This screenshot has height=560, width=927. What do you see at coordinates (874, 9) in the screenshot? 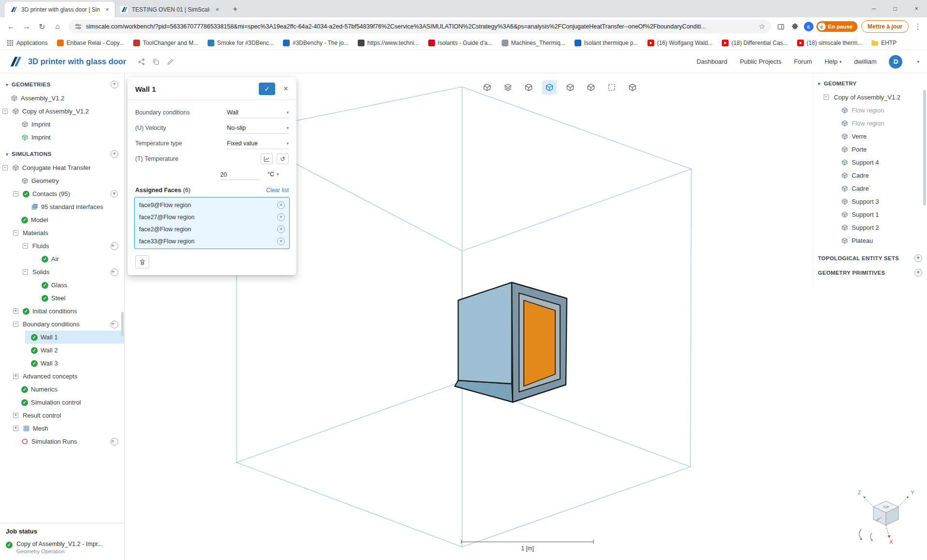
I see `minimize-button: ─` at bounding box center [874, 9].